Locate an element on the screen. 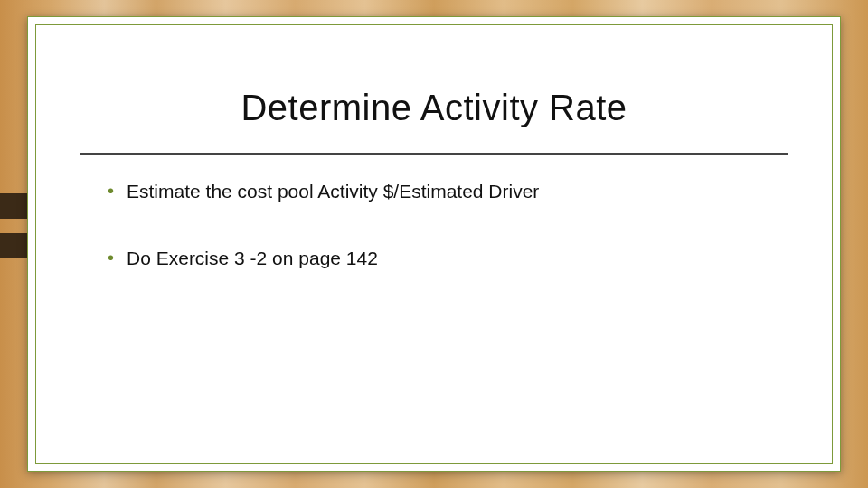  title-underline is located at coordinates (434, 154).